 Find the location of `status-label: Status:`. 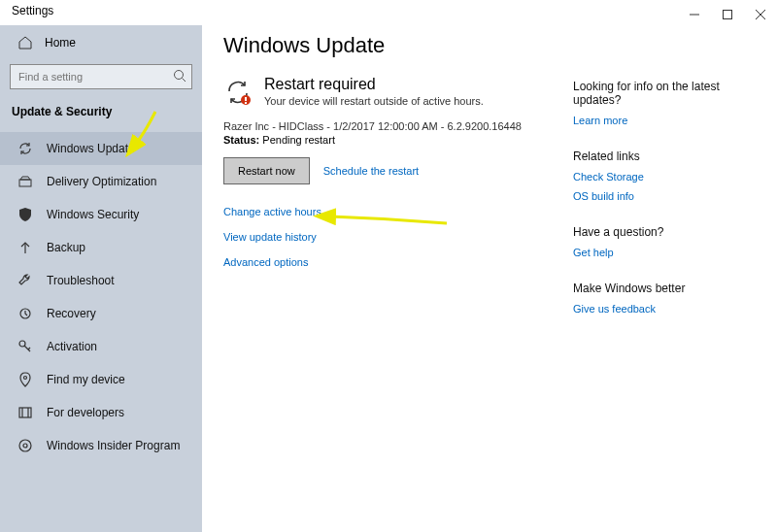

status-label: Status: is located at coordinates (241, 140).